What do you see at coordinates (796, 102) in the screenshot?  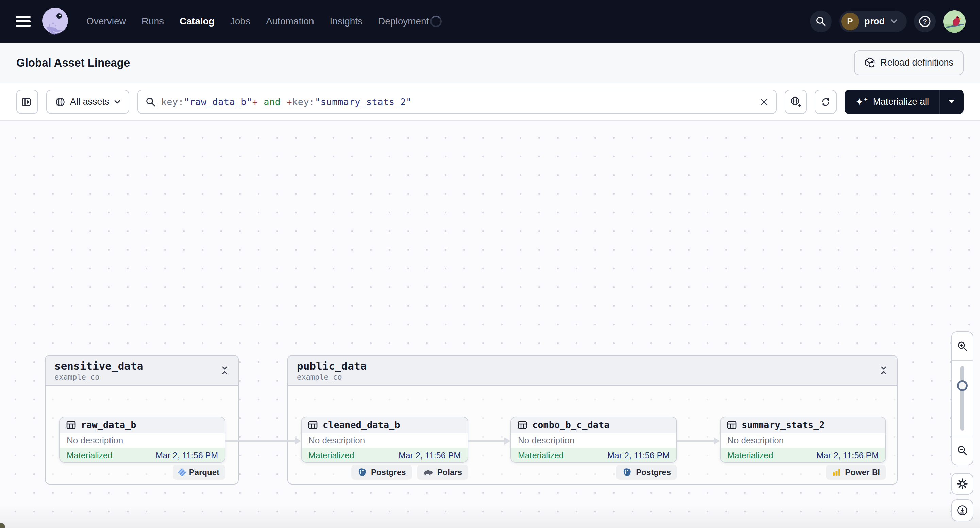 I see `globe-plus-icon` at bounding box center [796, 102].